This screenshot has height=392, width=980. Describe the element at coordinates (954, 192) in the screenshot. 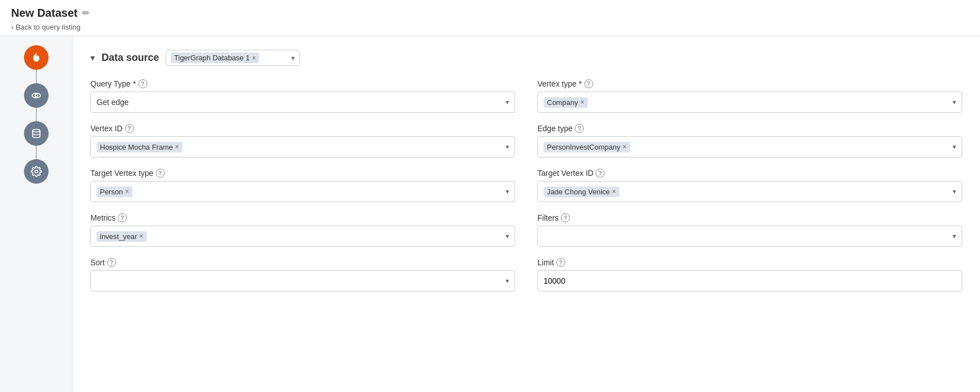

I see `target-vertex-id-chevron-icon: ▾` at that location.